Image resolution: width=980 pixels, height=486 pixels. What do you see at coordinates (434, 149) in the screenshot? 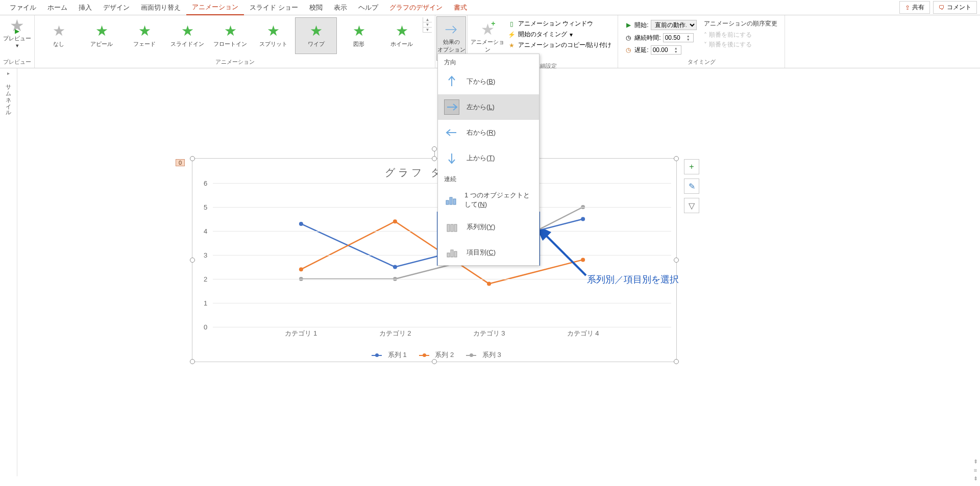
I see `rotate-handle` at bounding box center [434, 149].